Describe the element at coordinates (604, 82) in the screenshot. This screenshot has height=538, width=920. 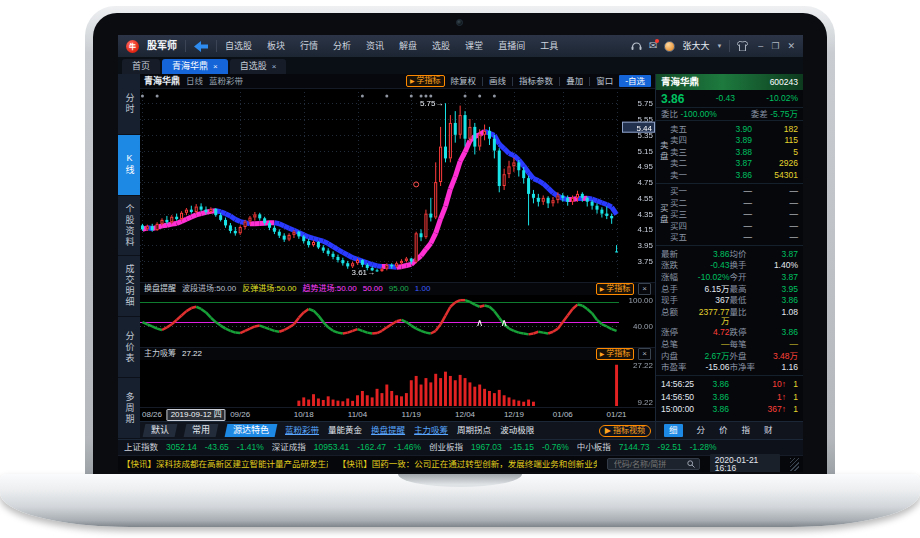
I see `window-button: 窗口` at that location.